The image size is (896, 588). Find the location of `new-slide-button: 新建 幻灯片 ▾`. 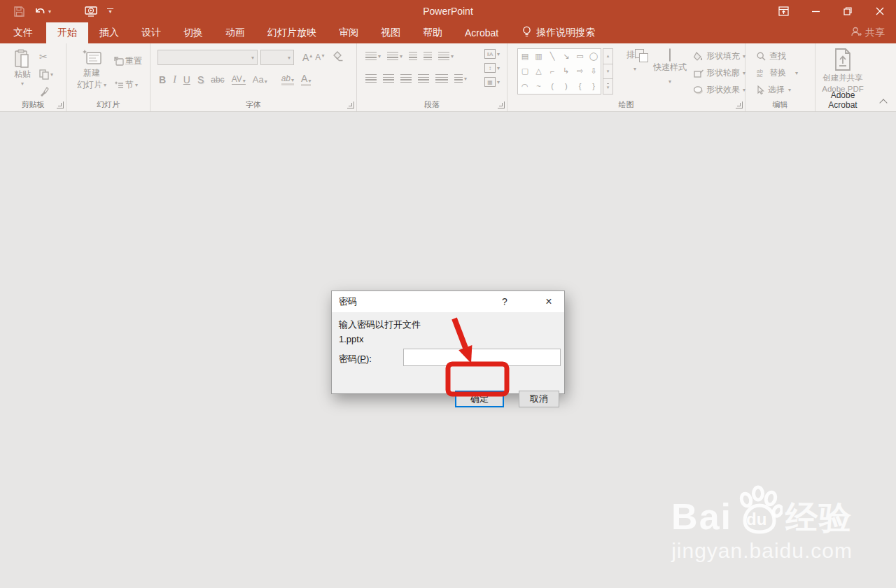

new-slide-button: 新建 幻灯片 ▾ is located at coordinates (92, 70).